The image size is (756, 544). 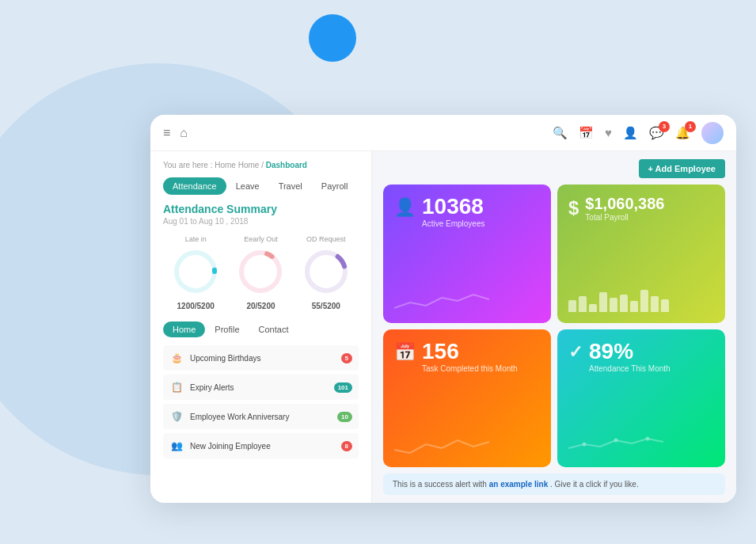 I want to click on stat-card-employees: 👤 10368 Active Employees, so click(x=467, y=253).